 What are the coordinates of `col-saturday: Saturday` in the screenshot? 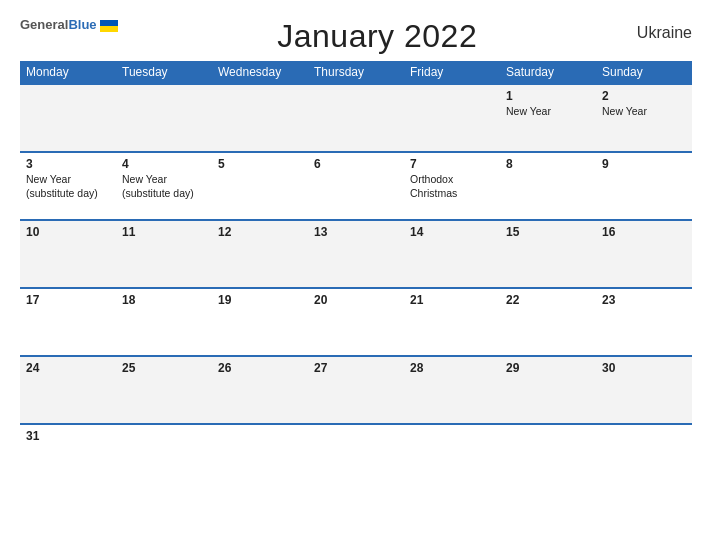 It's located at (548, 72).